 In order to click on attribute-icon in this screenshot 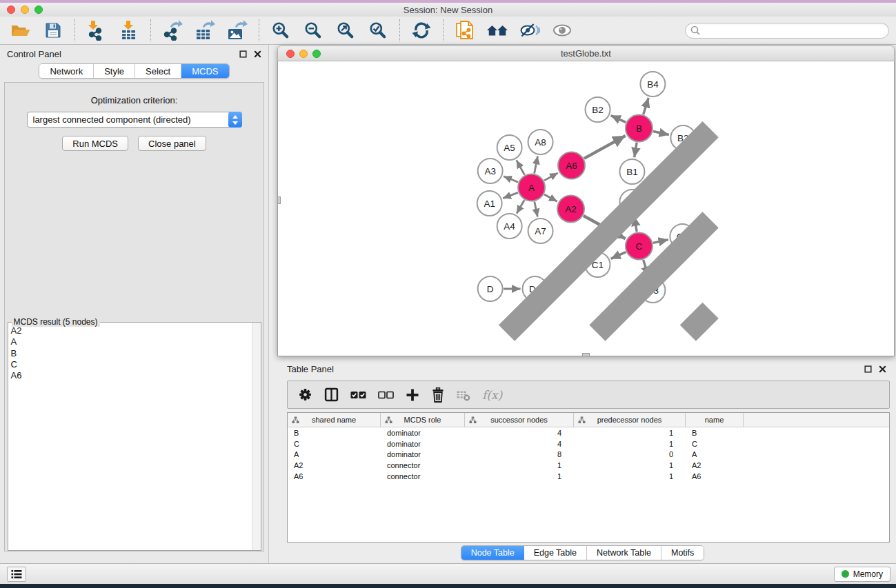, I will do `click(473, 420)`.